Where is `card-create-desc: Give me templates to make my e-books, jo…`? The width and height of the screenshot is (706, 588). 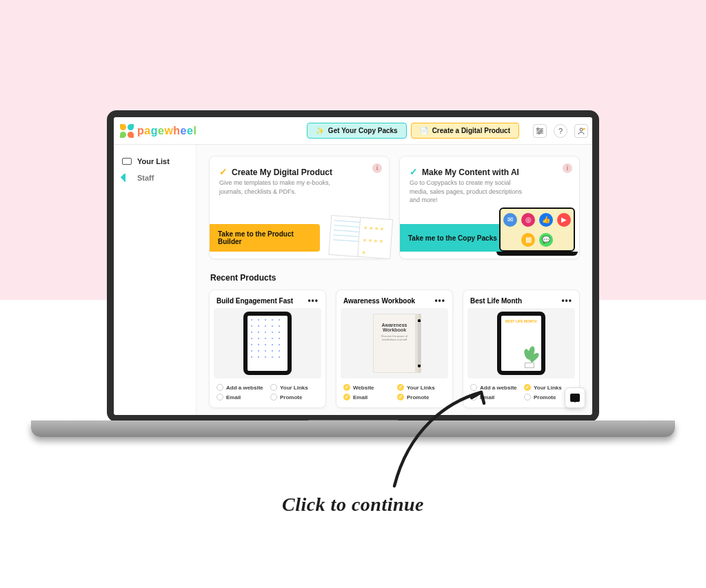 card-create-desc: Give me templates to make my e-books, jo… is located at coordinates (278, 187).